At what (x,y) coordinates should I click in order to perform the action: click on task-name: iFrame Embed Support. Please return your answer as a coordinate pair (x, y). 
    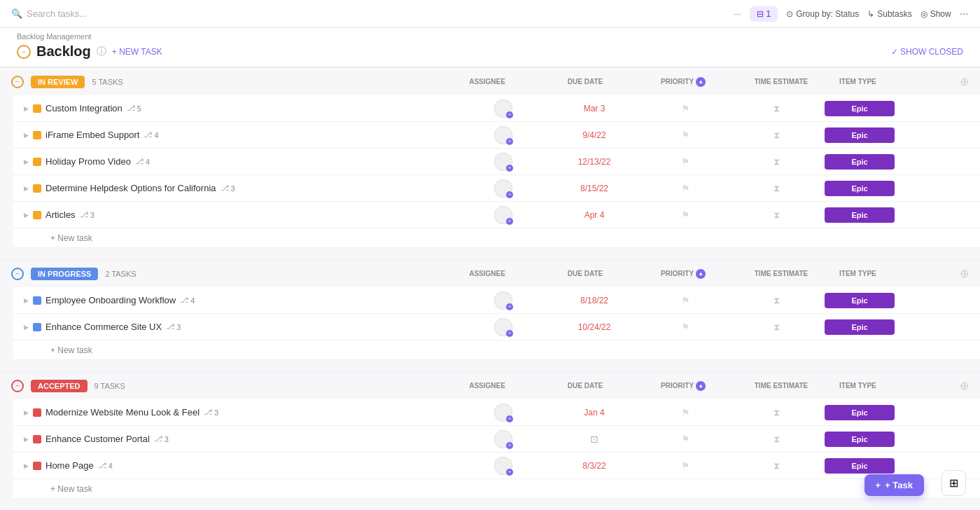
    Looking at the image, I should click on (92, 135).